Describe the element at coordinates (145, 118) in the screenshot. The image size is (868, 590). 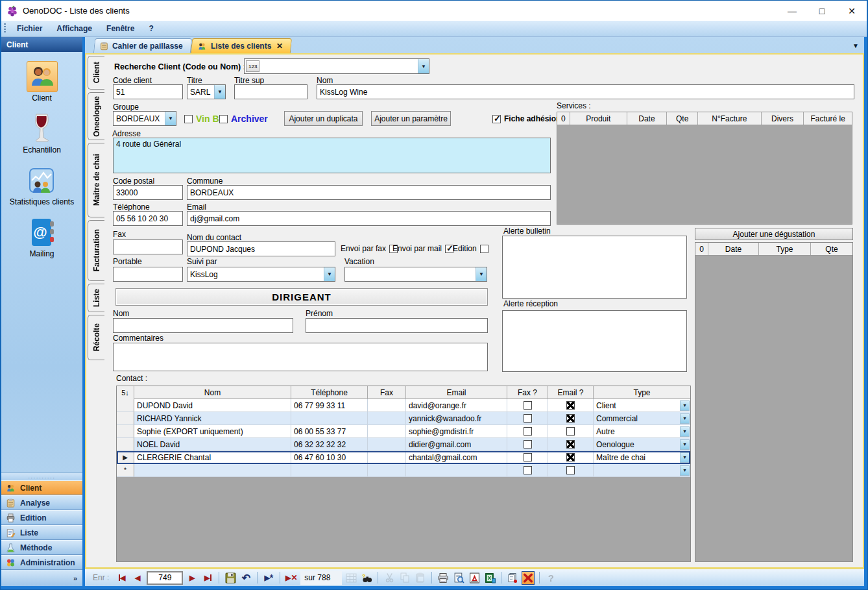
I see `groupe-combo: BORDEAUX▼` at that location.